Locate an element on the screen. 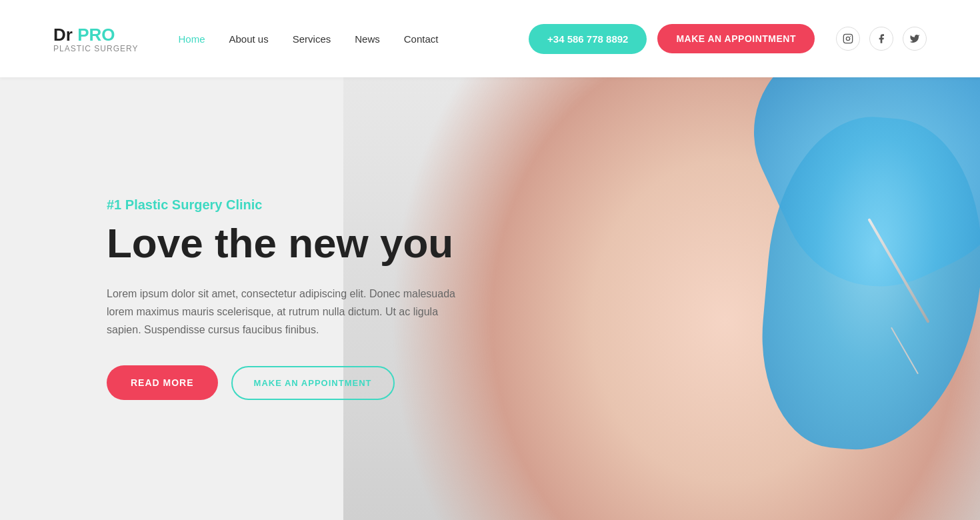 This screenshot has height=520, width=980. hero-description: Lorem ipsum dolor sit amet, consectetur … is located at coordinates (287, 312).